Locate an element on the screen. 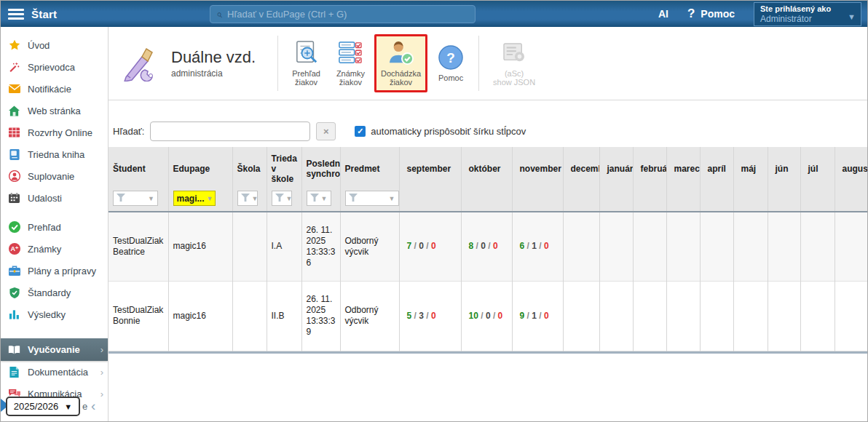 Image resolution: width=868 pixels, height=422 pixels. table-cell-j-n is located at coordinates (784, 246).